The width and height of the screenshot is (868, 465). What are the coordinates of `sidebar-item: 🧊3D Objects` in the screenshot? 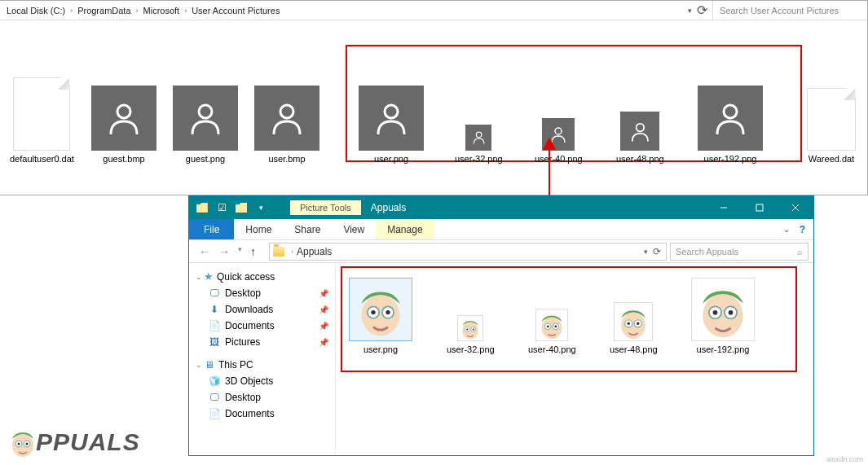 It's located at (262, 381).